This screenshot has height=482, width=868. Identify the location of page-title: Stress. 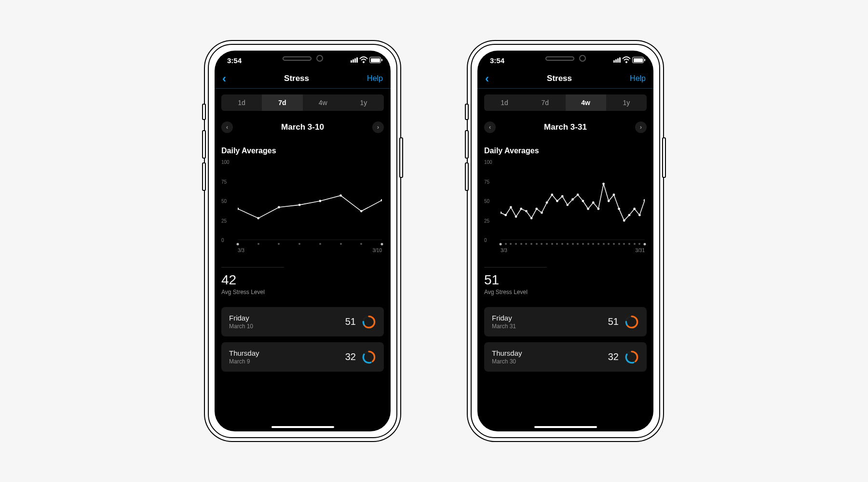
(297, 79).